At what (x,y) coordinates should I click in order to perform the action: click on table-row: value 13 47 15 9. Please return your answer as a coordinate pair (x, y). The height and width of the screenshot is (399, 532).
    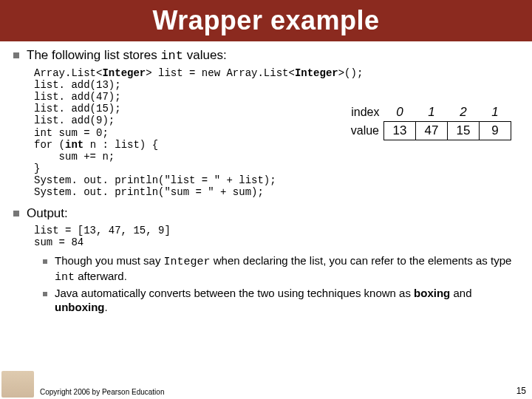
    Looking at the image, I should click on (429, 132).